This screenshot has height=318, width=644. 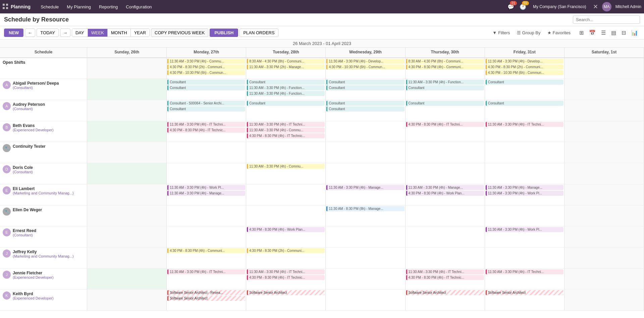 What do you see at coordinates (366, 216) in the screenshot?
I see `day-cell-7-3: 11:30 AM - 8:30 PM (8h) - Manage...` at bounding box center [366, 216].